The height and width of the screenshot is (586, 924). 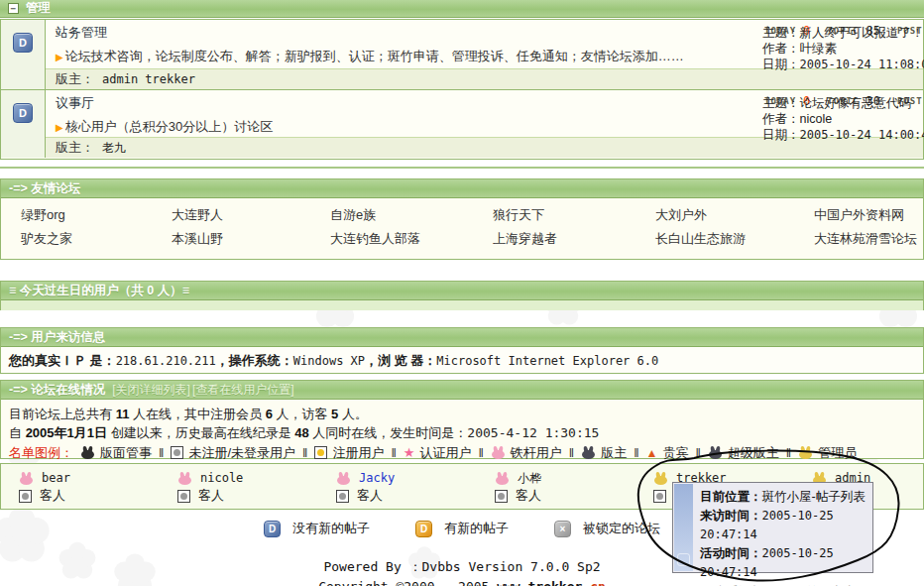 What do you see at coordinates (462, 337) in the screenshot?
I see `visitor-info-header: -=> 用户来访信息` at bounding box center [462, 337].